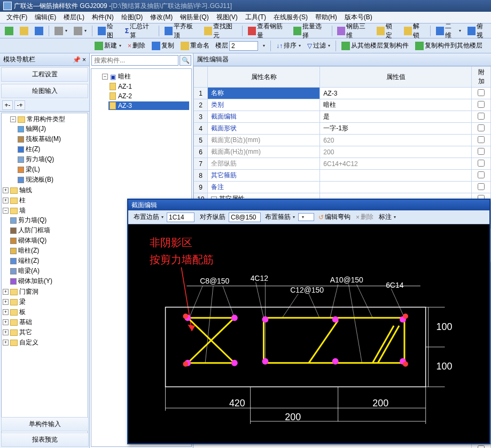  What do you see at coordinates (135, 60) in the screenshot?
I see `search-input` at bounding box center [135, 60].